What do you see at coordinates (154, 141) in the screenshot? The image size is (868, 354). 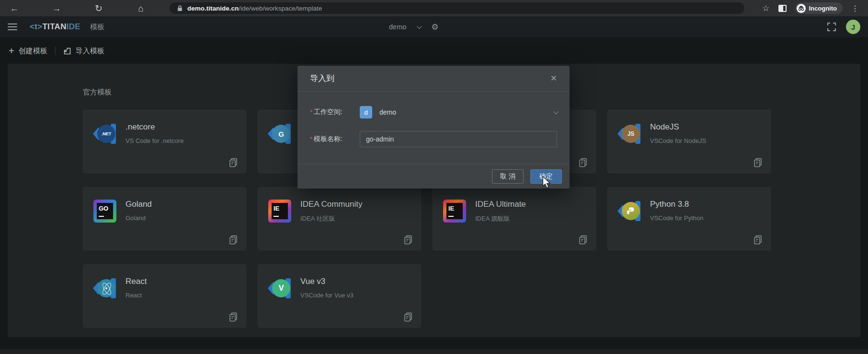 I see `card-subtitle: VS Code for .netcore` at bounding box center [154, 141].